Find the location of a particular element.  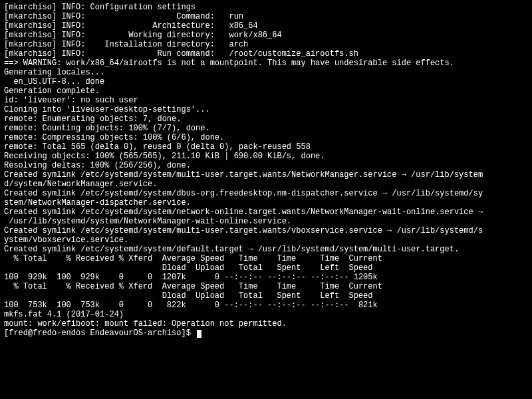

output-line: mkfs.fat 4.1 (2017-01-24) is located at coordinates (266, 315).